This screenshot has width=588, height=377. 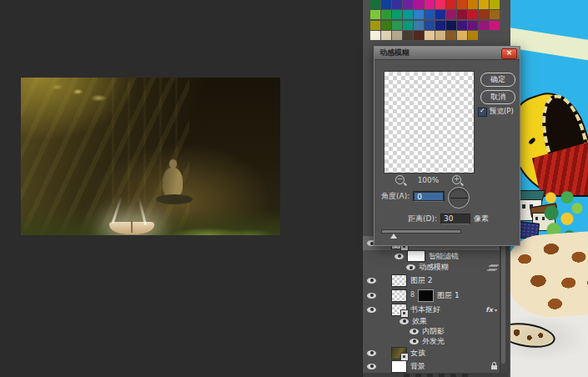 What do you see at coordinates (457, 180) in the screenshot?
I see `zoom-in-icon` at bounding box center [457, 180].